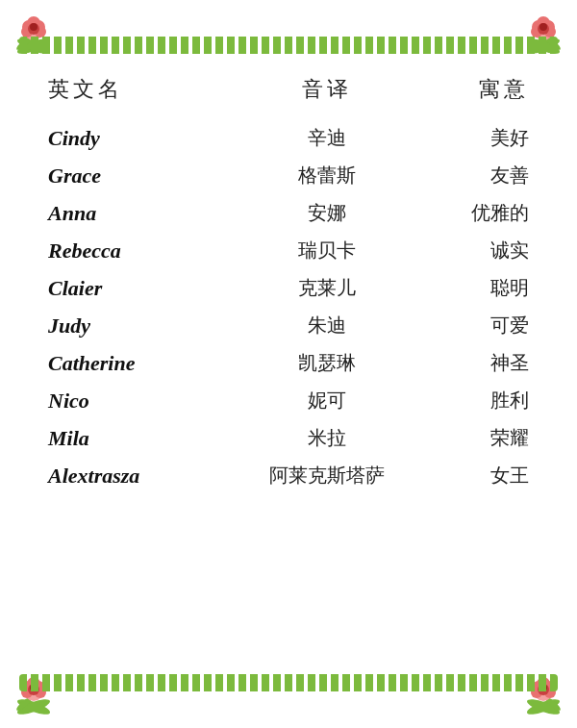  What do you see at coordinates (288, 91) in the screenshot?
I see `table-header: 英文名 音译 寓意` at bounding box center [288, 91].